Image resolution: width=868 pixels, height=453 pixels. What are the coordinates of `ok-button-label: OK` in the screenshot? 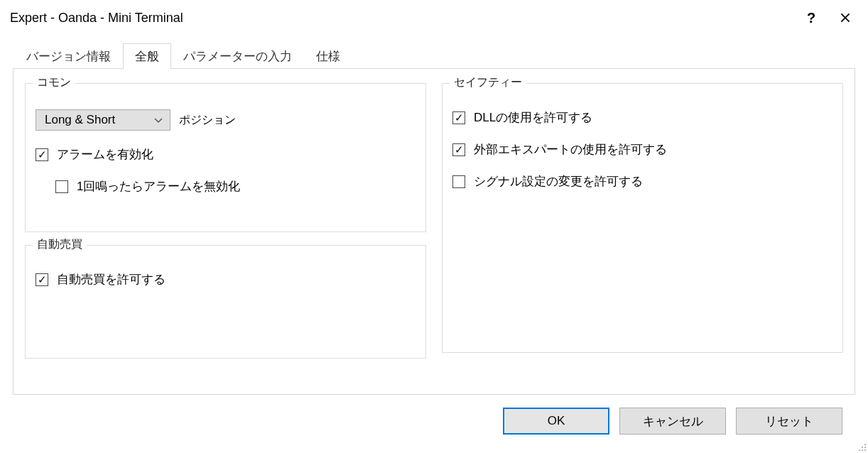 It's located at (557, 421).